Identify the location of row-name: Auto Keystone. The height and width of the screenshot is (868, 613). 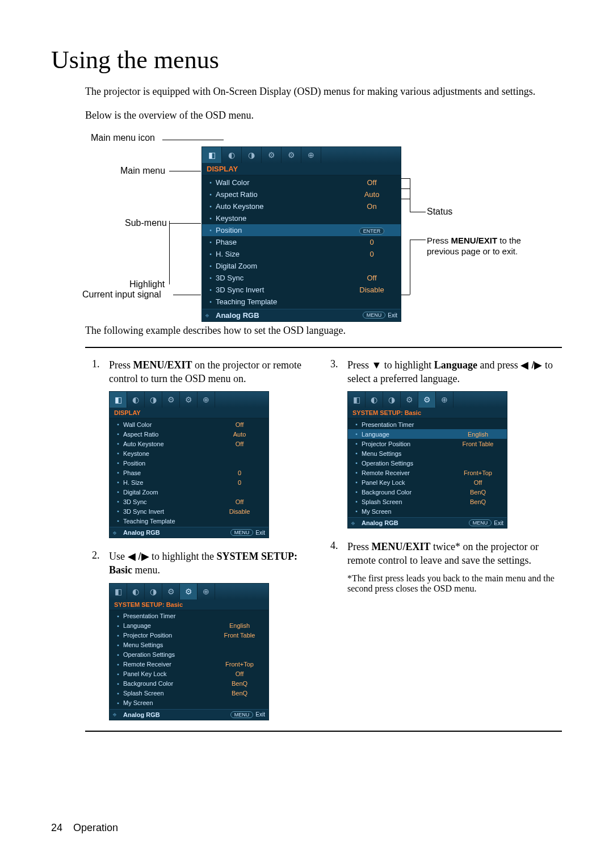
(281, 207).